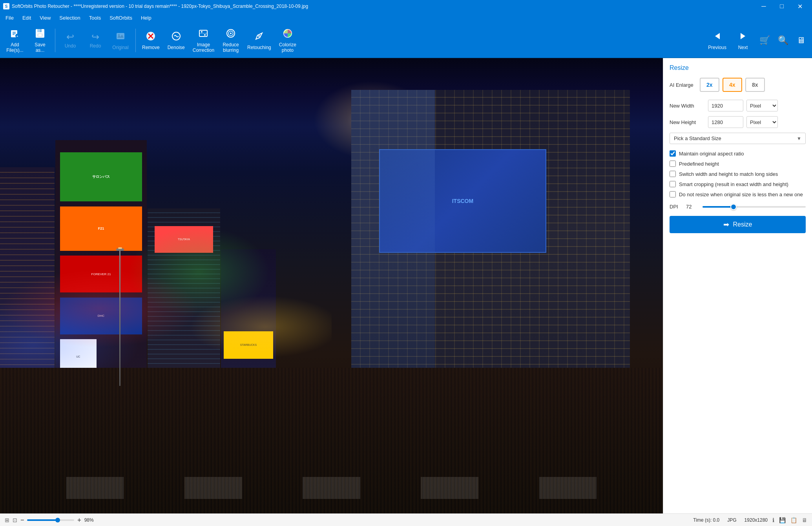  What do you see at coordinates (70, 18) in the screenshot?
I see `menu-selection: Selection` at bounding box center [70, 18].